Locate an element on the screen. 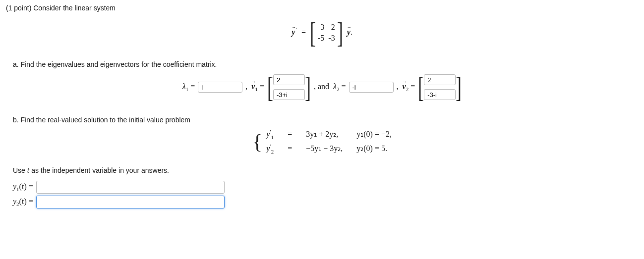 This screenshot has width=644, height=259. lambda2-input is located at coordinates (371, 87).